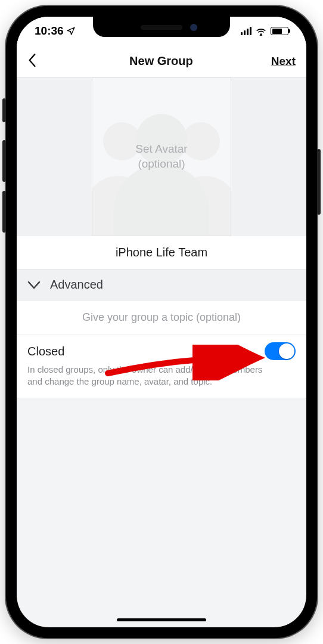 The width and height of the screenshot is (323, 644). What do you see at coordinates (4, 110) in the screenshot?
I see `mute-switch` at bounding box center [4, 110].